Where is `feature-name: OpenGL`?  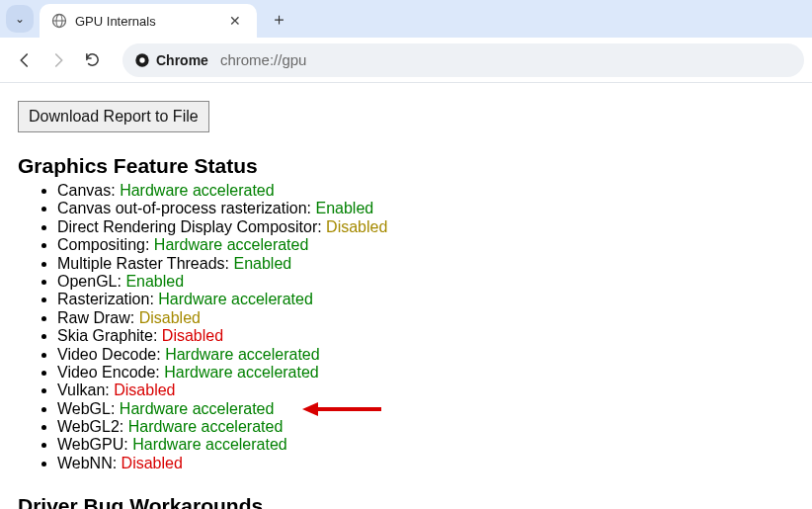
feature-name: OpenGL is located at coordinates (87, 281).